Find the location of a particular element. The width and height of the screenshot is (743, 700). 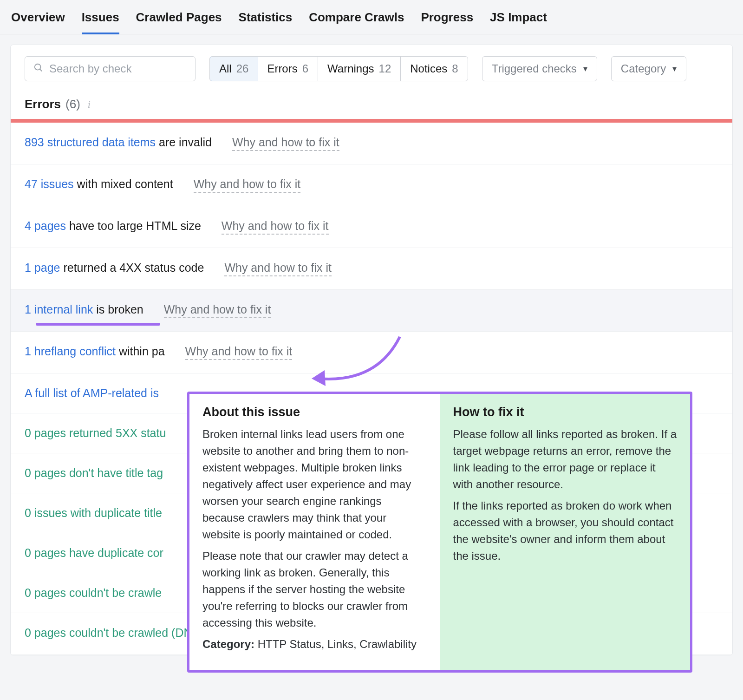

filter-notices: Notices 8 is located at coordinates (434, 69).